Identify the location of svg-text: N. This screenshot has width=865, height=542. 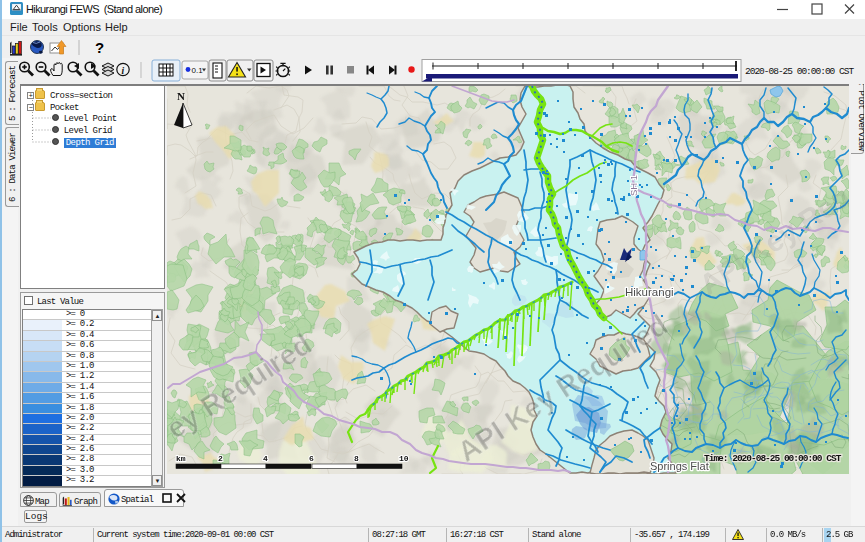
(181, 96).